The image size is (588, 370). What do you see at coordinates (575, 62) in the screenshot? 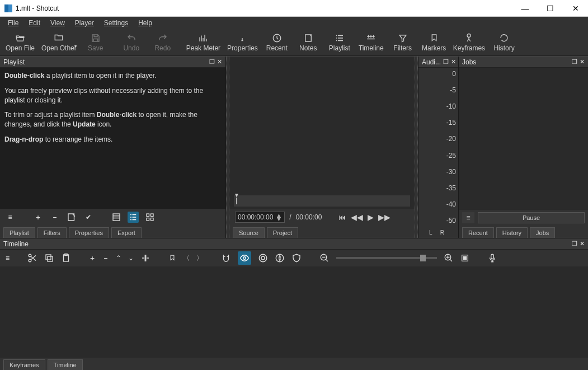
I see `jobs-undock-button: ❐` at bounding box center [575, 62].